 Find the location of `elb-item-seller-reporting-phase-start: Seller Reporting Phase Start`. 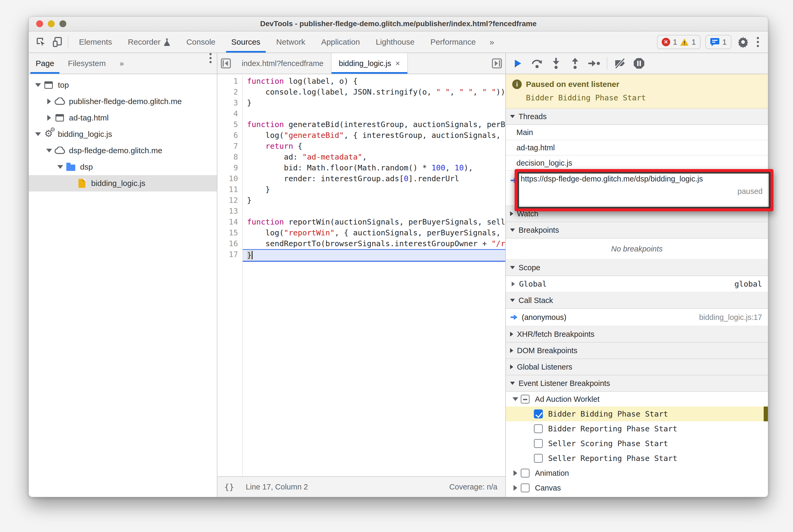

elb-item-seller-reporting-phase-start: Seller Reporting Phase Start is located at coordinates (637, 458).